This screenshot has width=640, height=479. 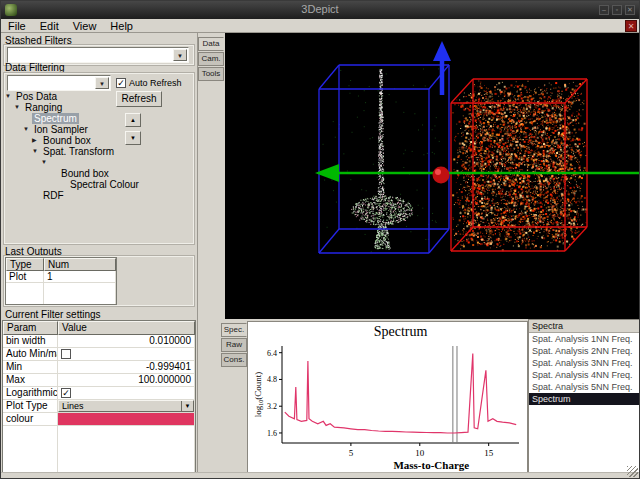 What do you see at coordinates (126, 368) in the screenshot?
I see `filter-value-cell: -0.999401` at bounding box center [126, 368].